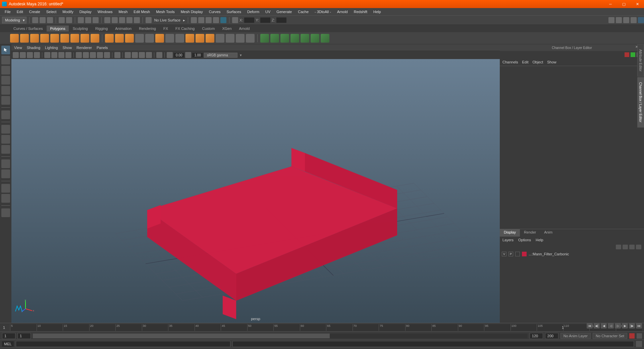 The width and height of the screenshot is (644, 349). I want to click on timeline-ruler: 5101520253035404550556065707580859095100…, so click(326, 328).